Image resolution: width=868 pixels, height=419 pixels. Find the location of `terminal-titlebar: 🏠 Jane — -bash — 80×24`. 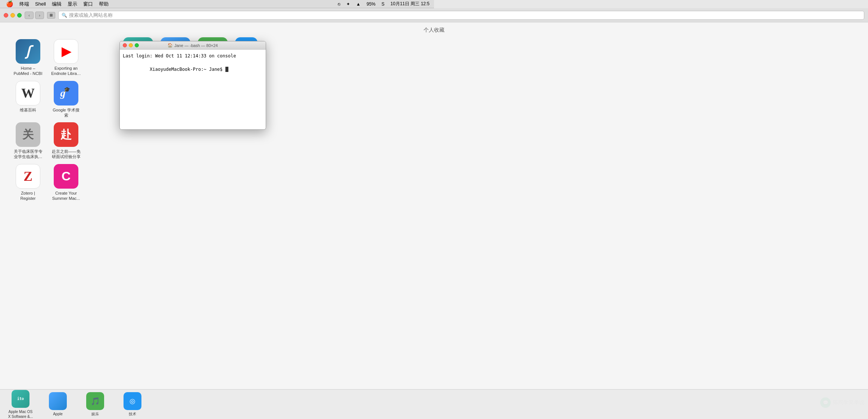

terminal-titlebar: 🏠 Jane — -bash — 80×24 is located at coordinates (193, 45).